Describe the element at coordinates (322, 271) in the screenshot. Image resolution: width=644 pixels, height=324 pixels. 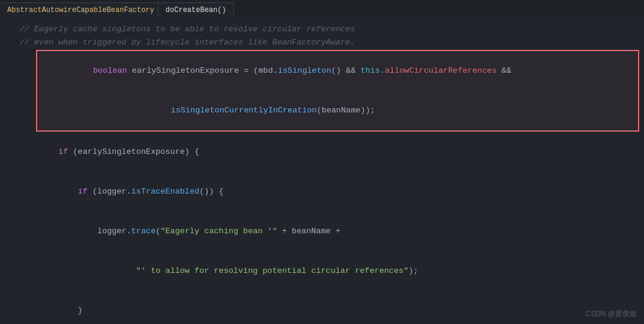
I see `code-line: "' to allow for resolving potential circ…` at that location.